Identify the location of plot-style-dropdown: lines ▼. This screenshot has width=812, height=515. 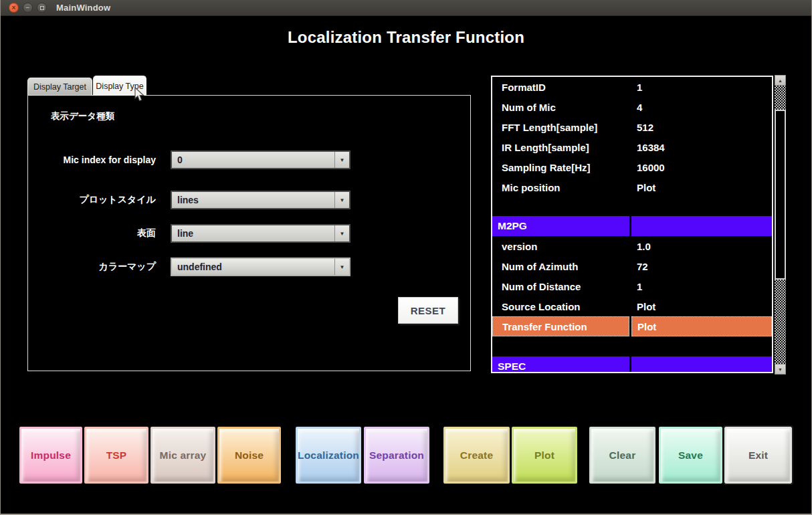
(261, 200).